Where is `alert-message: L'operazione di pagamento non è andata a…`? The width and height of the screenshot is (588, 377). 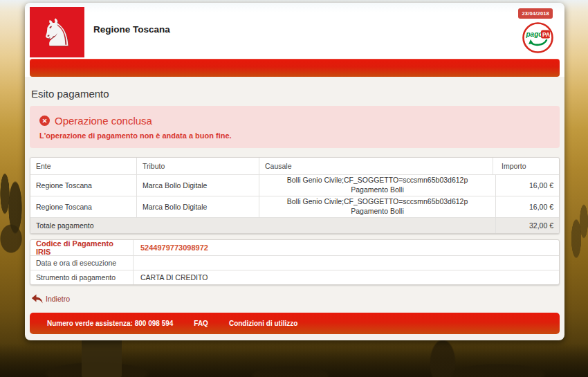 alert-message: L'operazione di pagamento non è andata a… is located at coordinates (295, 136).